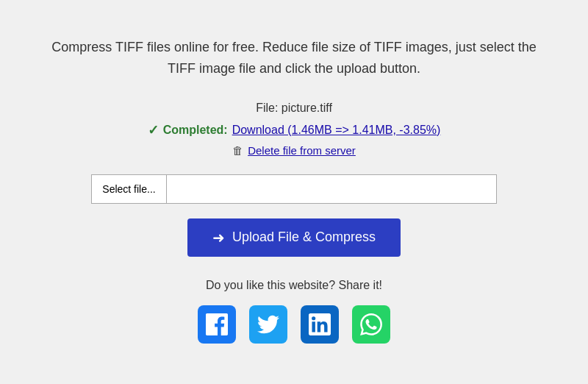 The height and width of the screenshot is (384, 588). What do you see at coordinates (153, 130) in the screenshot?
I see `checkmark-icon: ✓` at bounding box center [153, 130].